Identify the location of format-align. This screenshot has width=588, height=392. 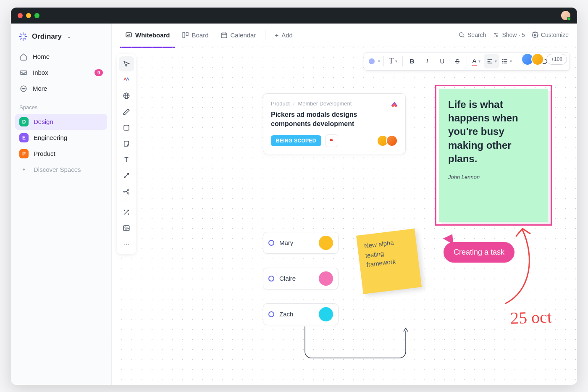
(491, 61).